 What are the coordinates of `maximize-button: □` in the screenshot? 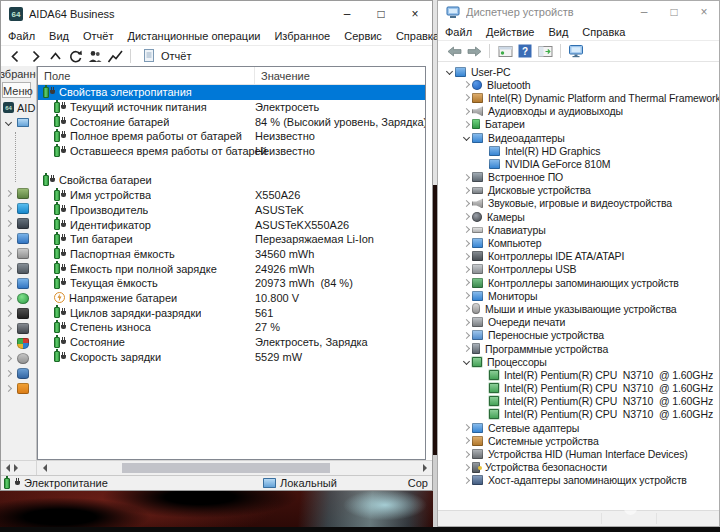 It's located at (674, 12).